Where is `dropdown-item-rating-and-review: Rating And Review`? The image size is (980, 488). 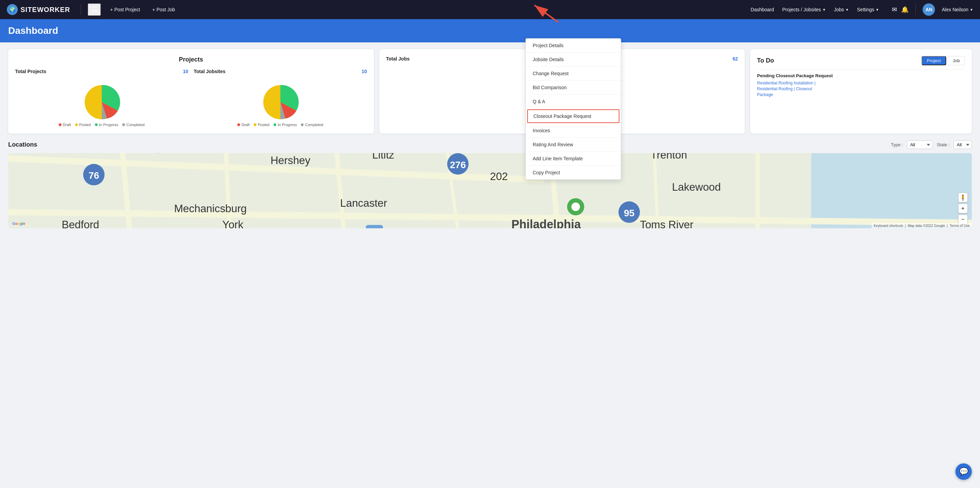 dropdown-item-rating-and-review: Rating And Review is located at coordinates (573, 145).